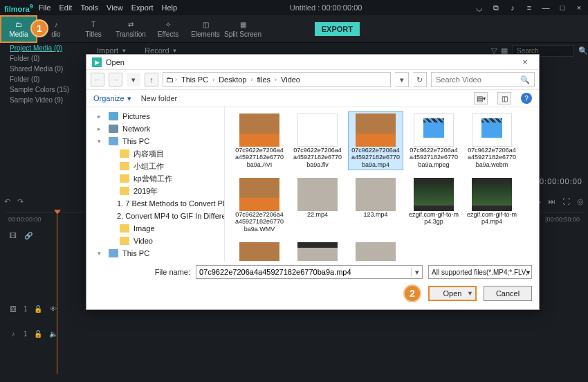  What do you see at coordinates (318, 141) in the screenshot?
I see `file-item: 07c9622e7206a4a45927182e6770ba9a.flv` at bounding box center [318, 141].